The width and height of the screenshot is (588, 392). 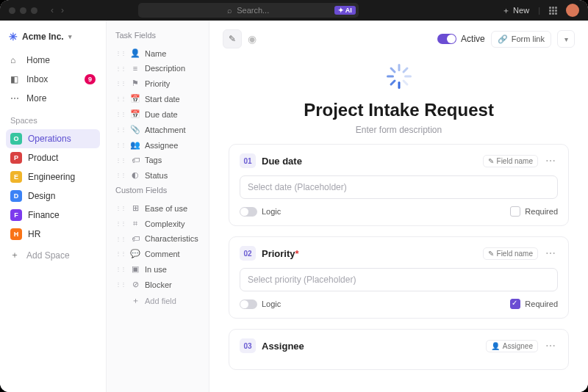 I want to click on search-placeholder: Search..., so click(x=253, y=10).